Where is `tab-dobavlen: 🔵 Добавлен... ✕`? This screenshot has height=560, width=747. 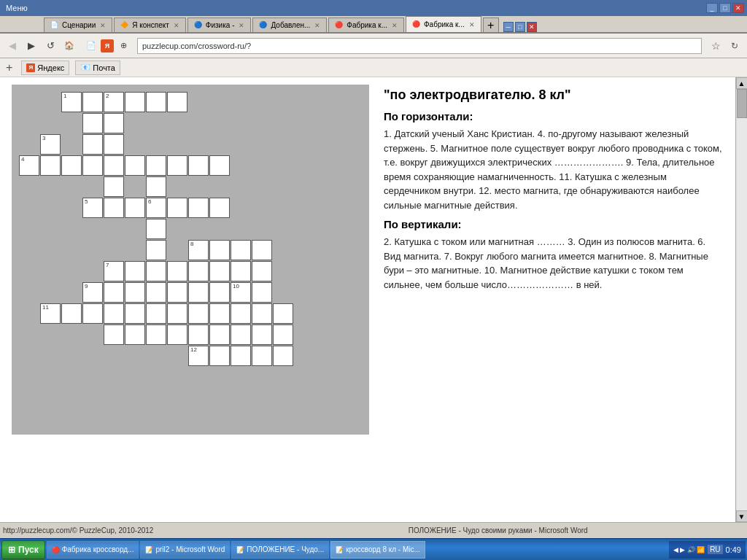
tab-dobavlen: 🔵 Добавлен... ✕ is located at coordinates (290, 25).